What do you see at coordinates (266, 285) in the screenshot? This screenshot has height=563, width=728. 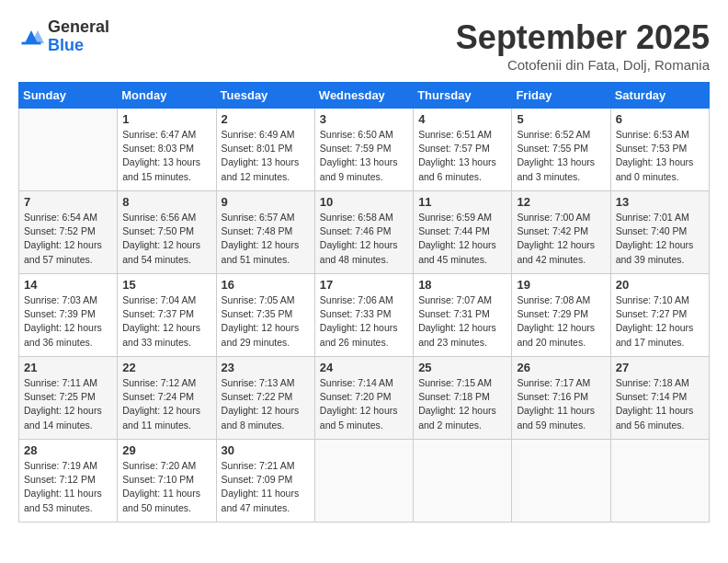 I see `day-number: 16` at bounding box center [266, 285].